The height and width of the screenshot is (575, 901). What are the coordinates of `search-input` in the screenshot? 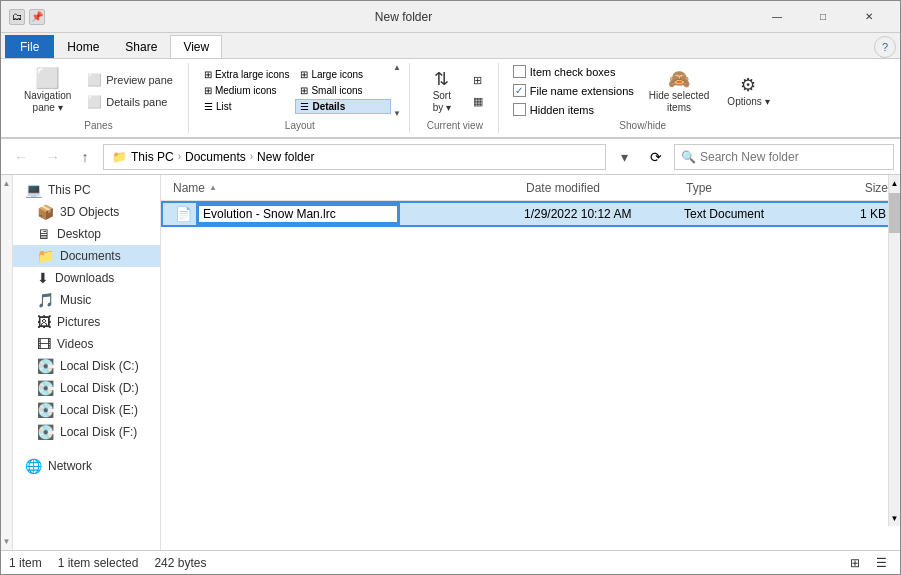 It's located at (794, 157).